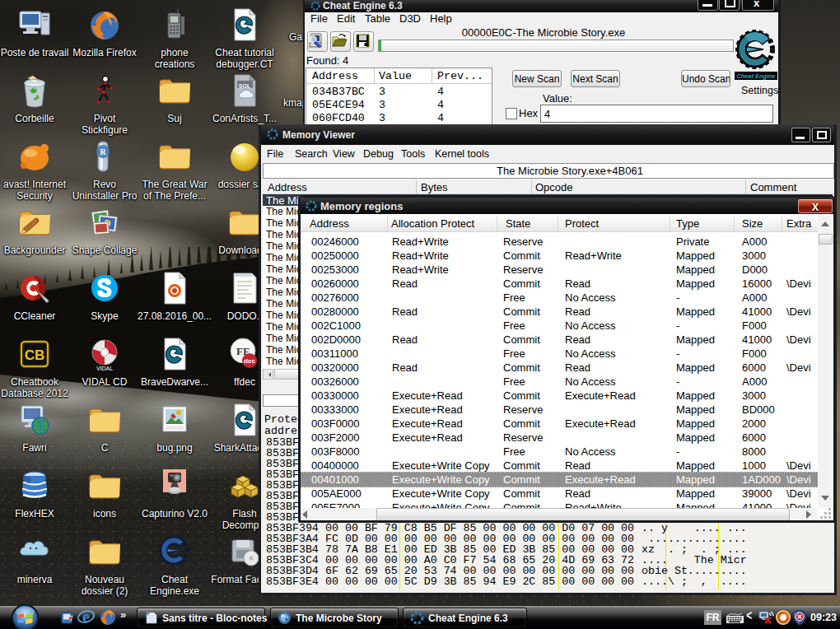 The image size is (840, 629). Describe the element at coordinates (250, 361) in the screenshot. I see `svg-text: dec` at that location.